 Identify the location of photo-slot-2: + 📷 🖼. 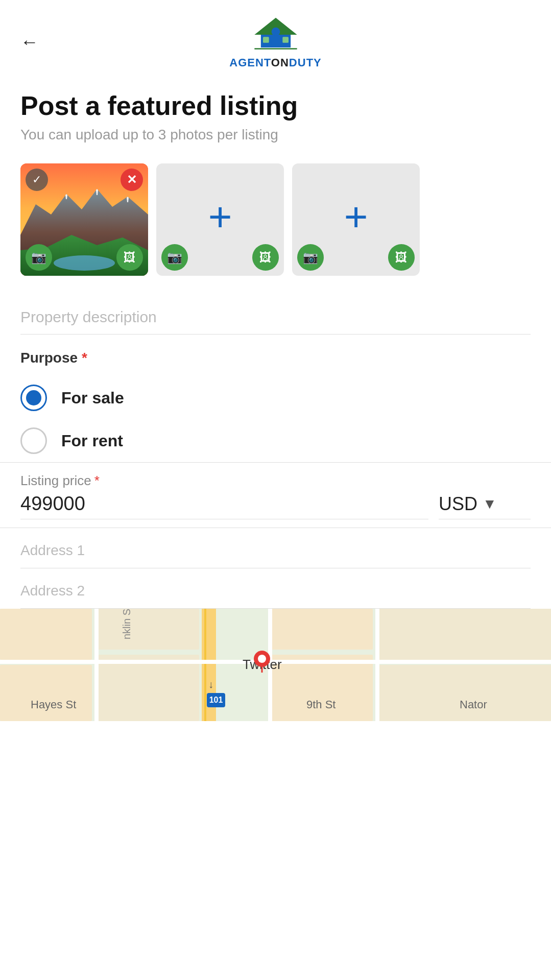
(220, 220).